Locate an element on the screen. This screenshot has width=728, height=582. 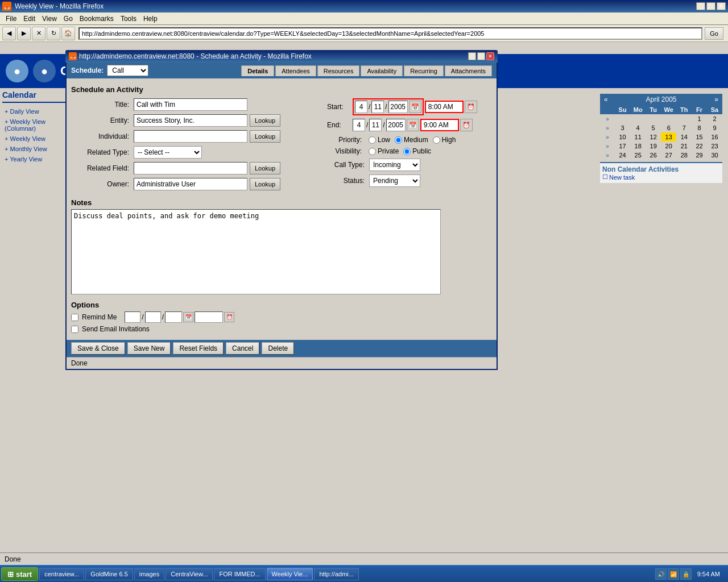
menu-bookmarks: Bookmarks is located at coordinates (97, 19).